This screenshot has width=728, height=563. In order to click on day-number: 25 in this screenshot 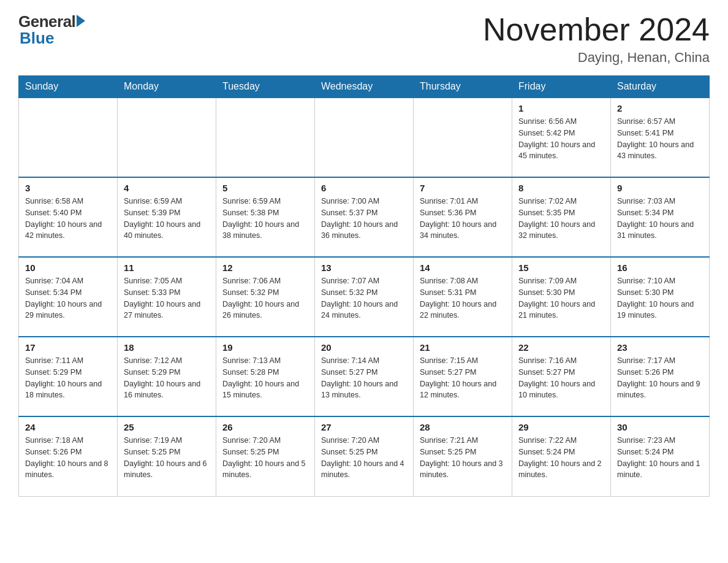, I will do `click(167, 427)`.